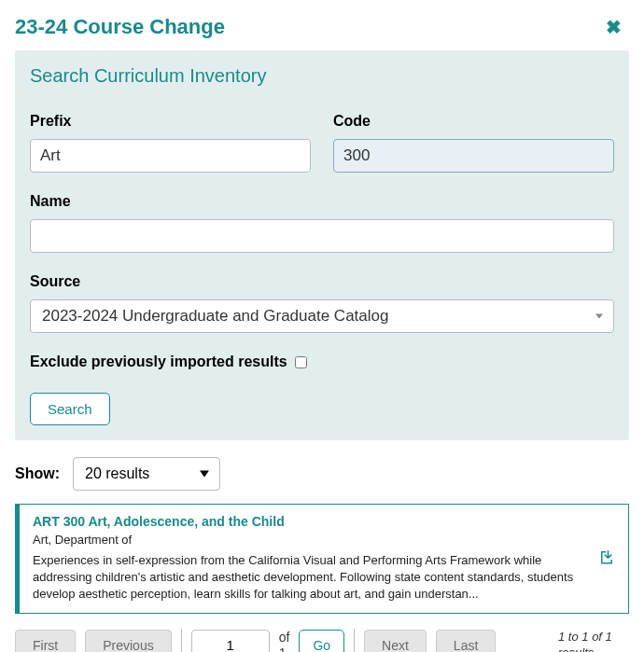 The height and width of the screenshot is (652, 644). What do you see at coordinates (321, 641) in the screenshot?
I see `go-button: Go` at bounding box center [321, 641].